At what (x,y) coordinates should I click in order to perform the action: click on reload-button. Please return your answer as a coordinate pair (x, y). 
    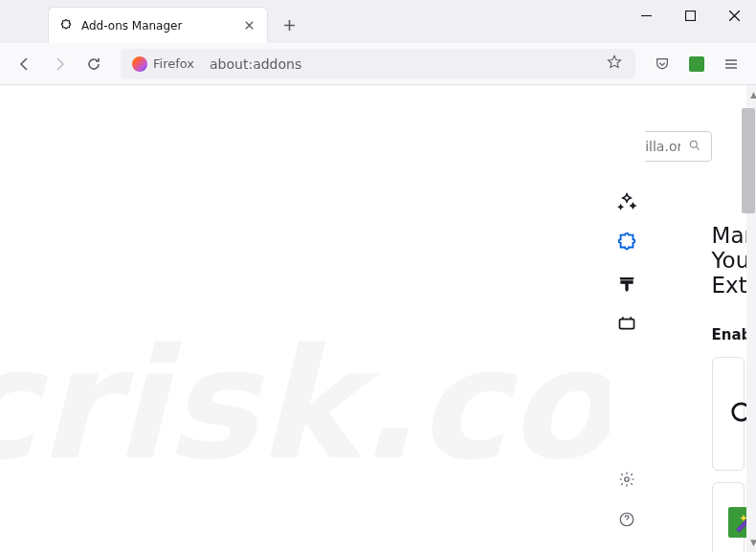
    Looking at the image, I should click on (94, 64).